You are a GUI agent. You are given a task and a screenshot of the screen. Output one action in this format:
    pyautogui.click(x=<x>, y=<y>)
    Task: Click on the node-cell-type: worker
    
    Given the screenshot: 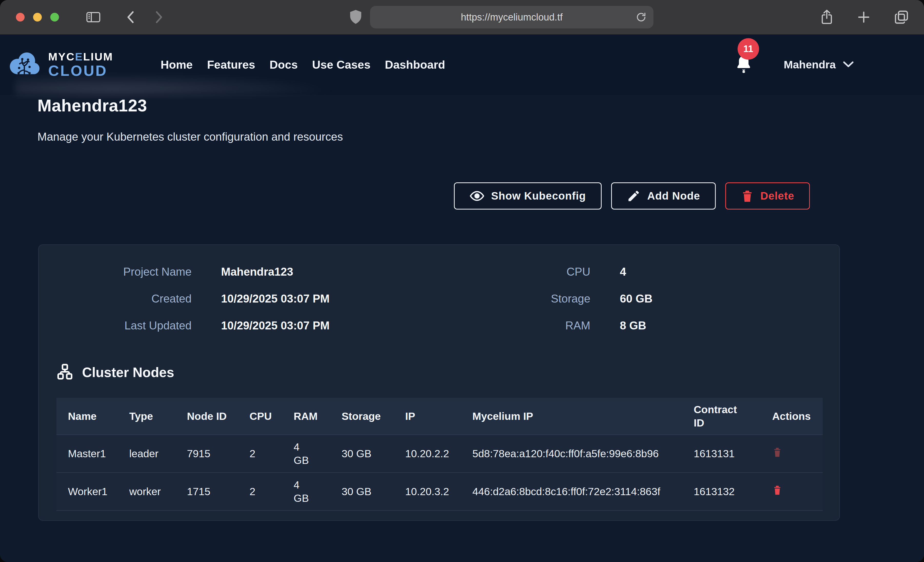 What is the action you would take?
    pyautogui.click(x=147, y=492)
    